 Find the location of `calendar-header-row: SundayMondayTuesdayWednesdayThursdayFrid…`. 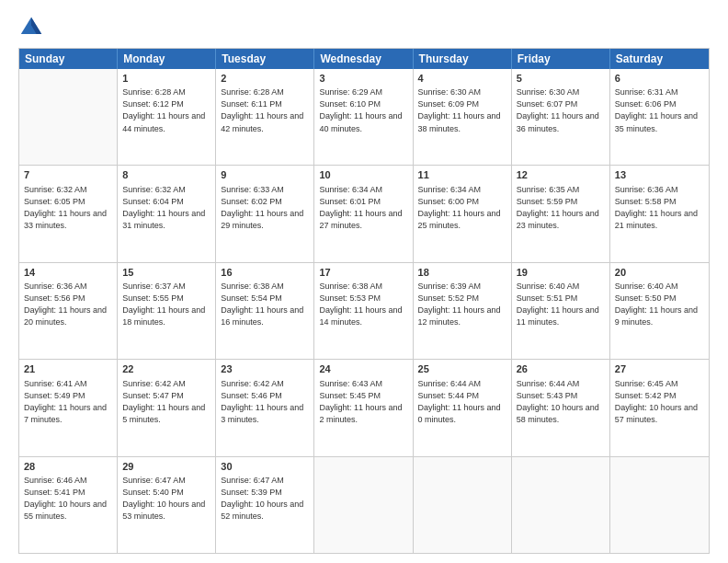

calendar-header-row: SundayMondayTuesdayWednesdayThursdayFrid… is located at coordinates (364, 59).